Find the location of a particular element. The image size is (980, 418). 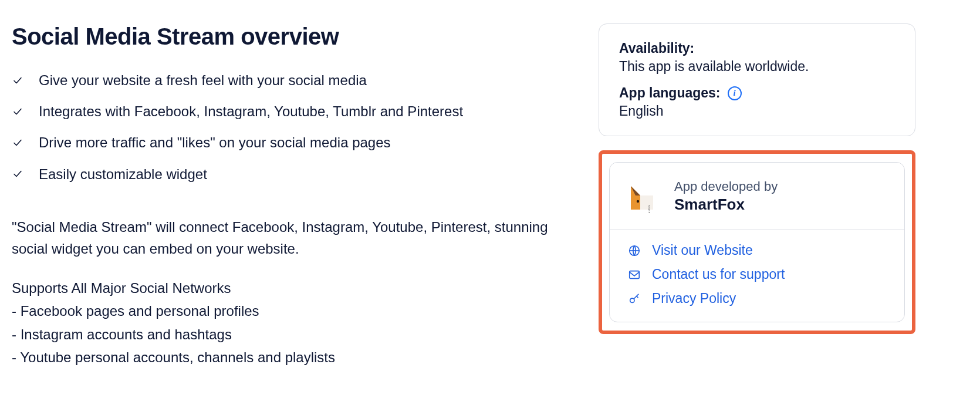

mail-icon is located at coordinates (634, 275).